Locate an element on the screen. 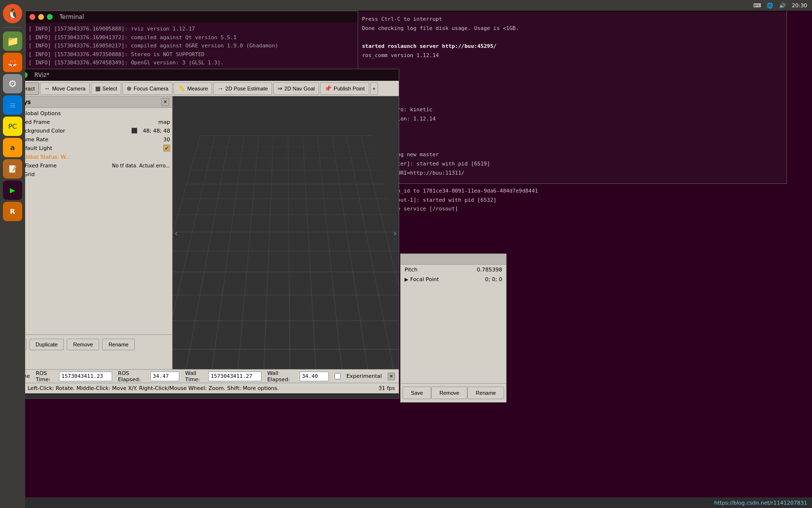  terminal-content: [ INFO] [1573043376.169005888]: rviz ver… is located at coordinates (202, 46).